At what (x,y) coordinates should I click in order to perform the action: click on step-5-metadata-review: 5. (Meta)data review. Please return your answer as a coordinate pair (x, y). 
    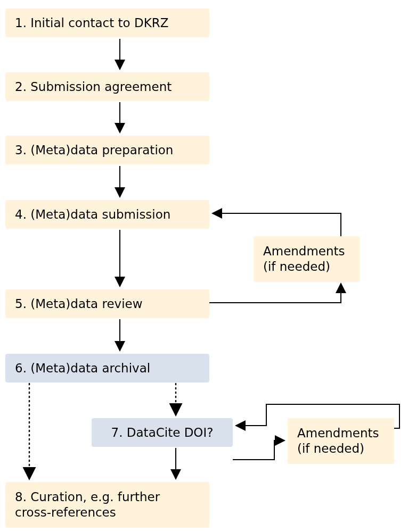
    Looking at the image, I should click on (108, 304).